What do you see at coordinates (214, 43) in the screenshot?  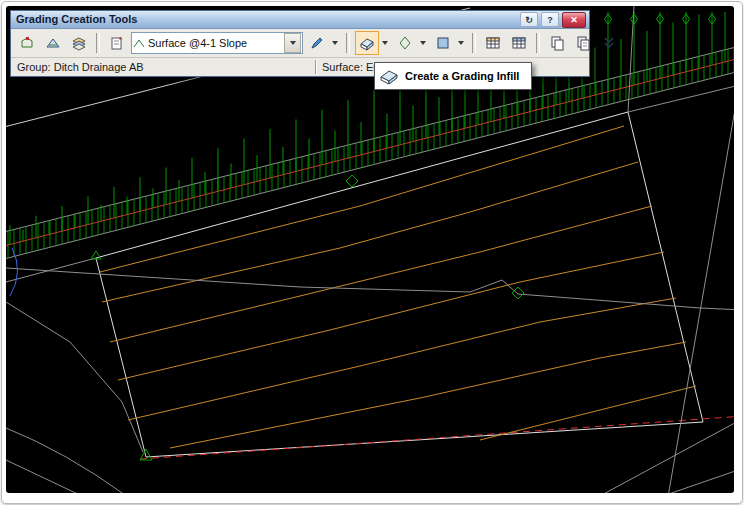 I see `criteria-combo-value: Surface @4-1 Slope` at bounding box center [214, 43].